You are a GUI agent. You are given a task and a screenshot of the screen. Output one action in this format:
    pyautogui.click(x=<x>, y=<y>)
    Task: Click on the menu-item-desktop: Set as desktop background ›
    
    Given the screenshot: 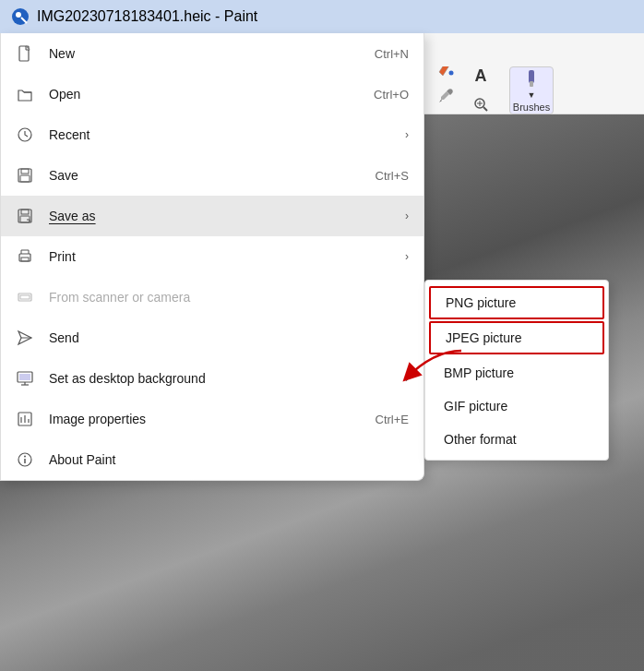 What is the action you would take?
    pyautogui.click(x=212, y=378)
    